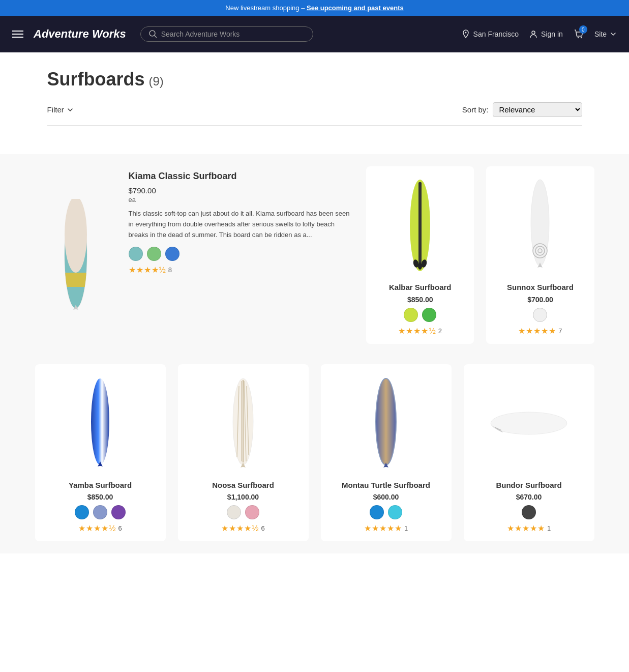 The image size is (629, 672). I want to click on featured-product-unit: ea, so click(242, 199).